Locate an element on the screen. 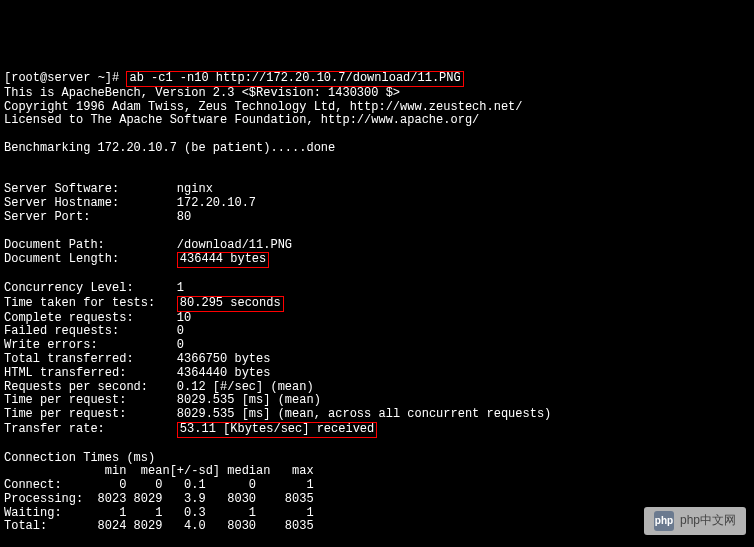  complete-row: Complete requests: 10 is located at coordinates (98, 318).